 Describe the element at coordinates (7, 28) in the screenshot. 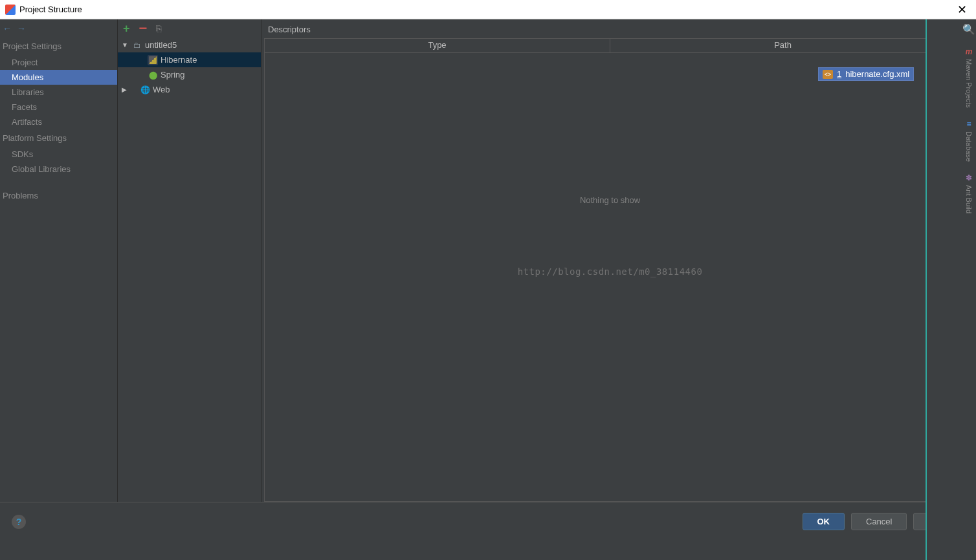

I see `back-icon: ←` at that location.